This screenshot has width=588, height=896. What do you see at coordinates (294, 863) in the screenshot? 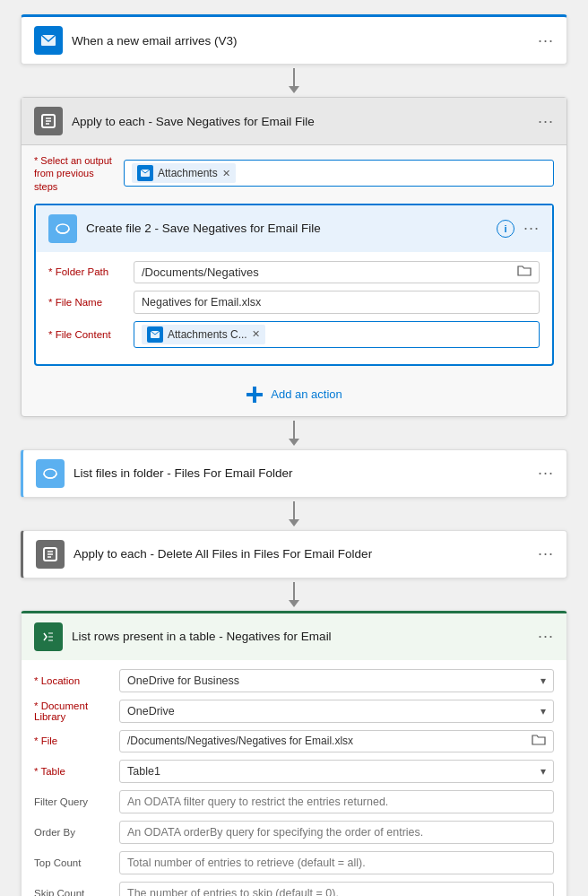
I see `top-count-row: Top Count` at bounding box center [294, 863].